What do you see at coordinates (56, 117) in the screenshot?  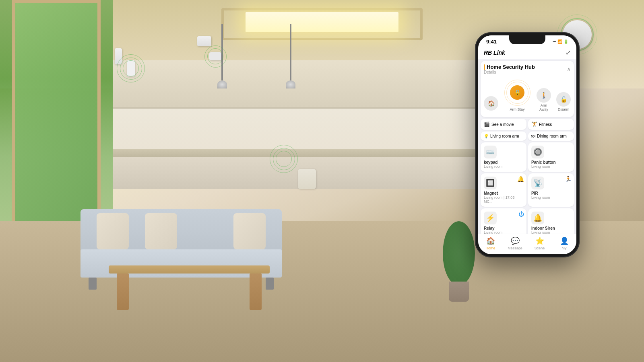 I see `window-frame` at bounding box center [56, 117].